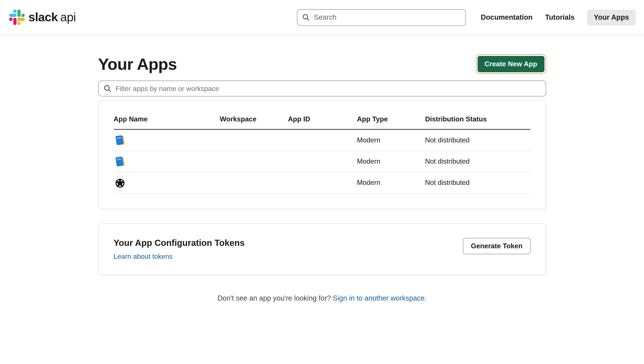 This screenshot has width=644, height=364. I want to click on brand-slack: slack, so click(43, 17).